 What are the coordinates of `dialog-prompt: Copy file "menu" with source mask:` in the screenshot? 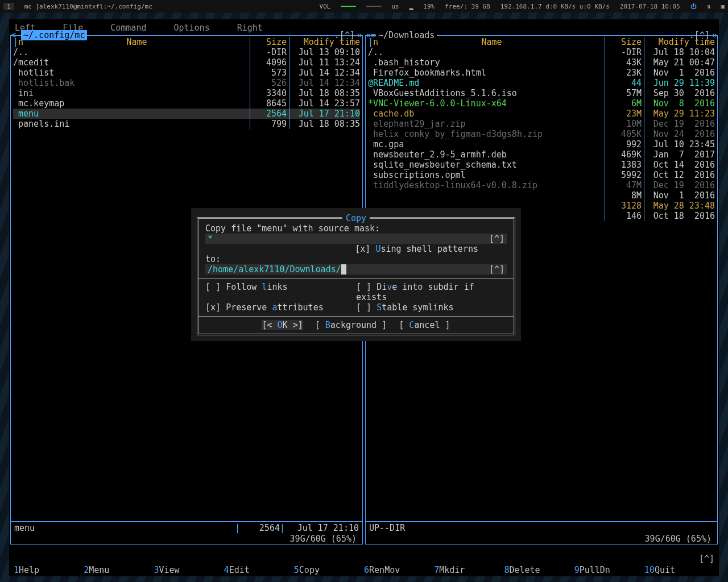 It's located at (356, 228).